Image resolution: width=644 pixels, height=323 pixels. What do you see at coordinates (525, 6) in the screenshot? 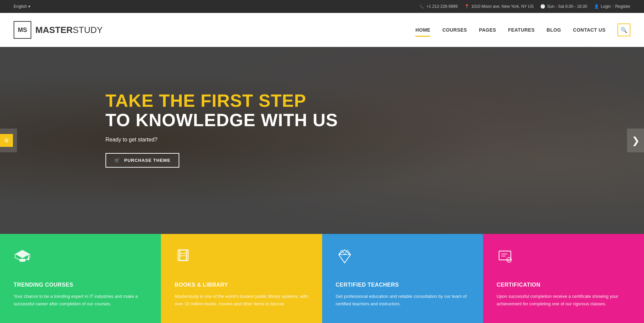
I see `top-bar-right: 📞 +1 212-226-9999 📍 1010 Moon ave, New Y…` at bounding box center [525, 6].